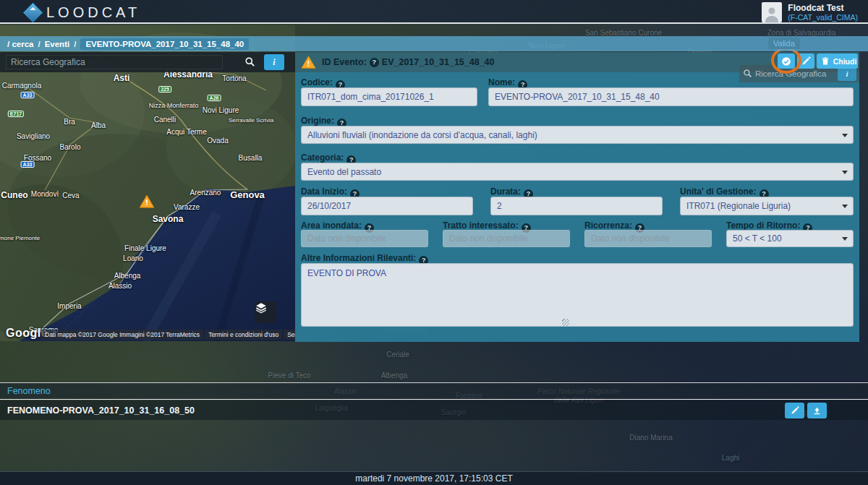 The width and height of the screenshot is (868, 485). I want to click on map-town-label: Asti, so click(122, 78).